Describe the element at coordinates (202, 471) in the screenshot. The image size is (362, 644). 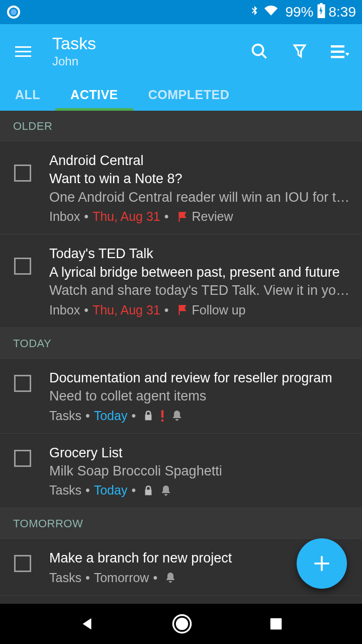
I see `task-preview: Milk Soap Broccoli Spaghetti` at that location.